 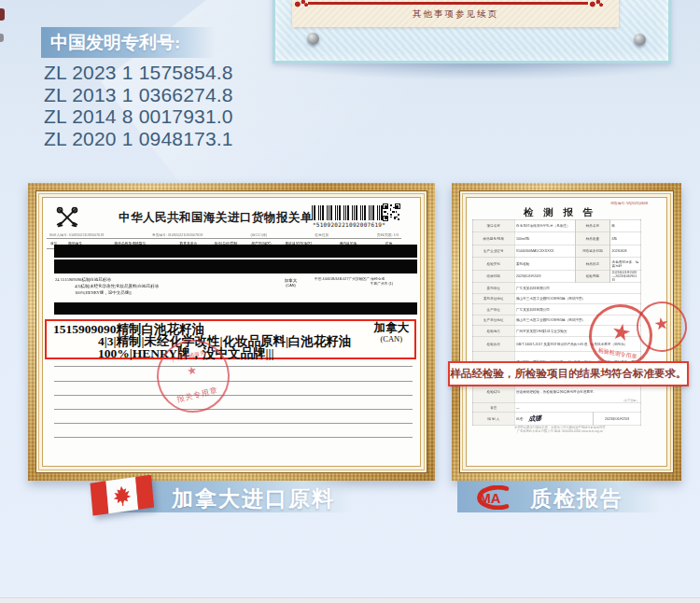 What do you see at coordinates (625, 276) in the screenshot?
I see `report-value: 2023年03月24日—2023年06月01日` at bounding box center [625, 276].